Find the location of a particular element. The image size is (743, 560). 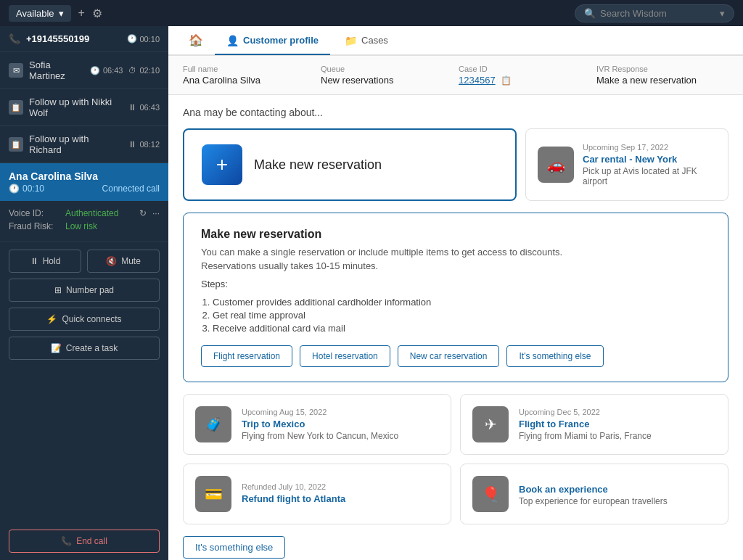

flight-france-info: Upcoming Dec 5, 2022 Flight to France Fl… is located at coordinates (617, 424).